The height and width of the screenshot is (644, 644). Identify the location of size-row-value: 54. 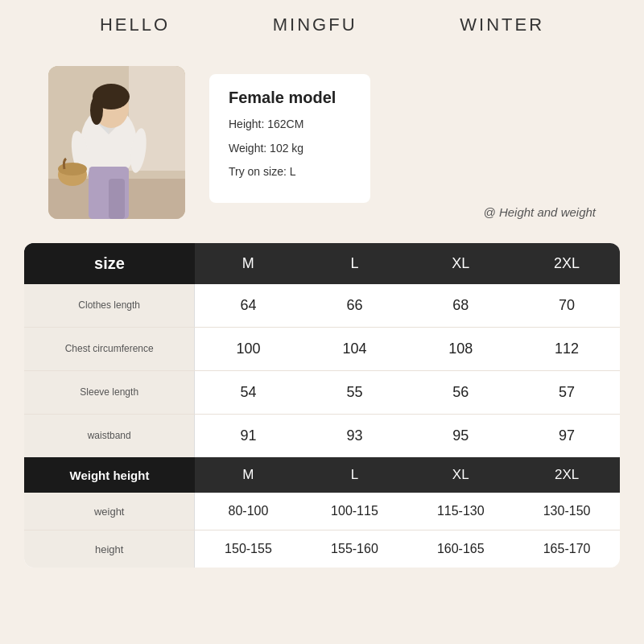
(248, 393).